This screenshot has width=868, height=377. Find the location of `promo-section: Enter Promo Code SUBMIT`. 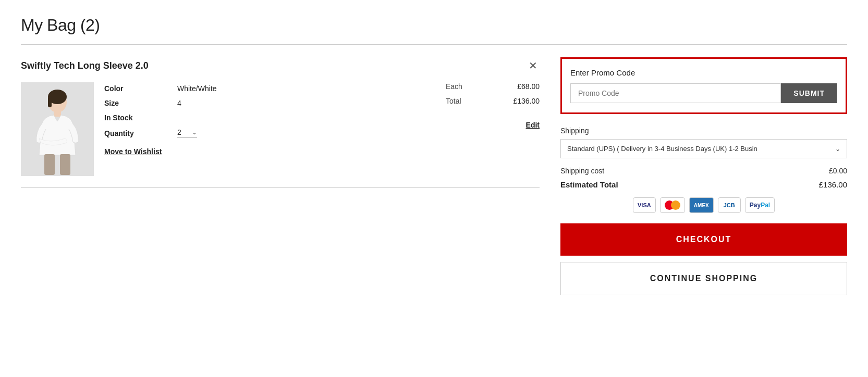

promo-section: Enter Promo Code SUBMIT is located at coordinates (704, 85).